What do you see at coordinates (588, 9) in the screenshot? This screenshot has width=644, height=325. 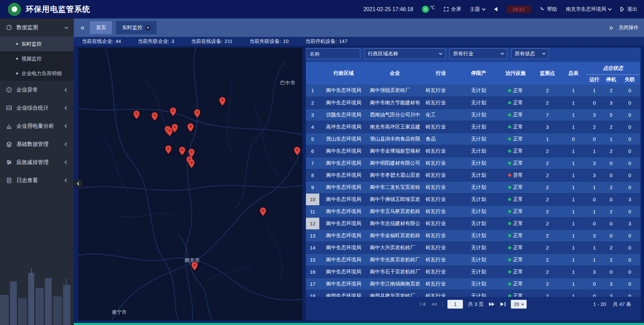 I see `org-dropdown: 南充市生态环境局` at bounding box center [588, 9].